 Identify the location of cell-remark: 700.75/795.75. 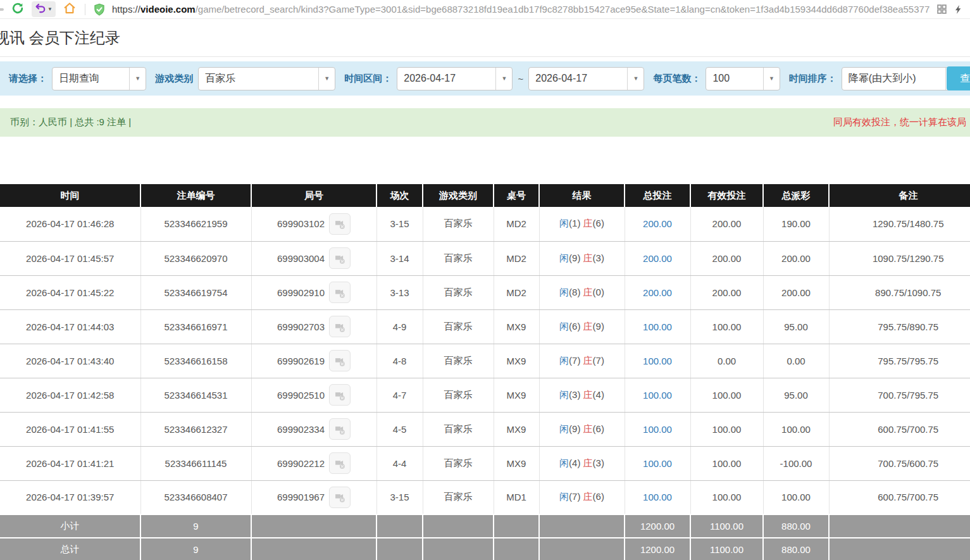
(900, 395).